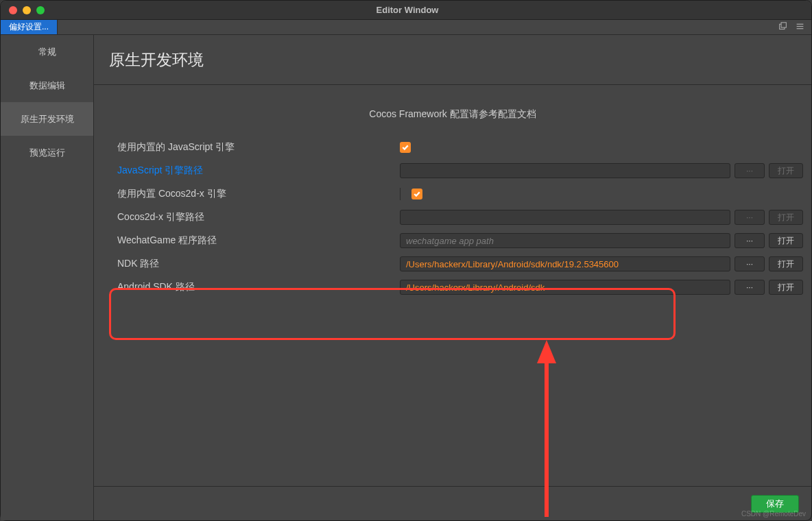 The image size is (812, 521). Describe the element at coordinates (29, 27) in the screenshot. I see `tab-preferences: 偏好设置...` at that location.